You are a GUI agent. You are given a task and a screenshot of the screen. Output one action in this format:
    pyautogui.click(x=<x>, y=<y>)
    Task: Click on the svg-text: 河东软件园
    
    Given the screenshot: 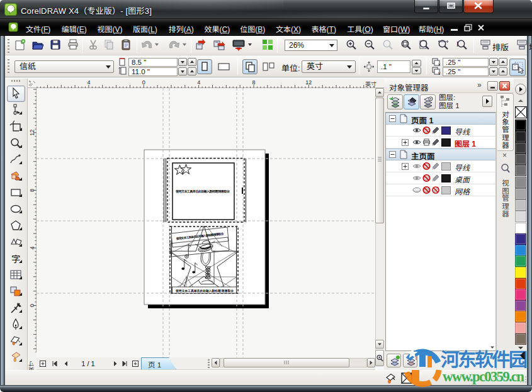 What is the action you would take?
    pyautogui.click(x=484, y=358)
    